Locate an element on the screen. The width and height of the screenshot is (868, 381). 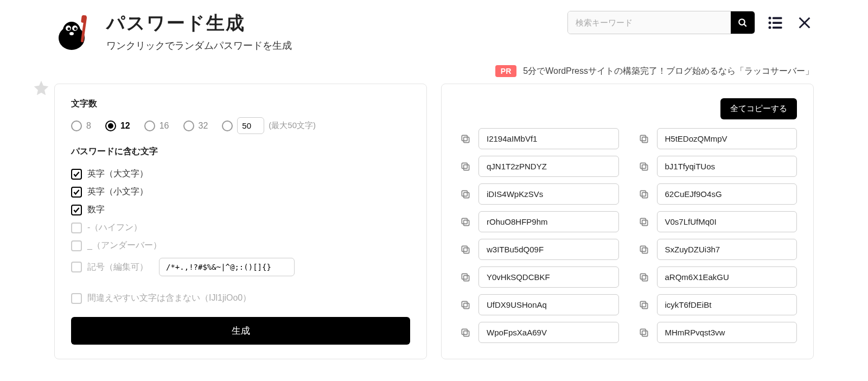
password-value: w3ITBu5dQ09F is located at coordinates (549, 250).